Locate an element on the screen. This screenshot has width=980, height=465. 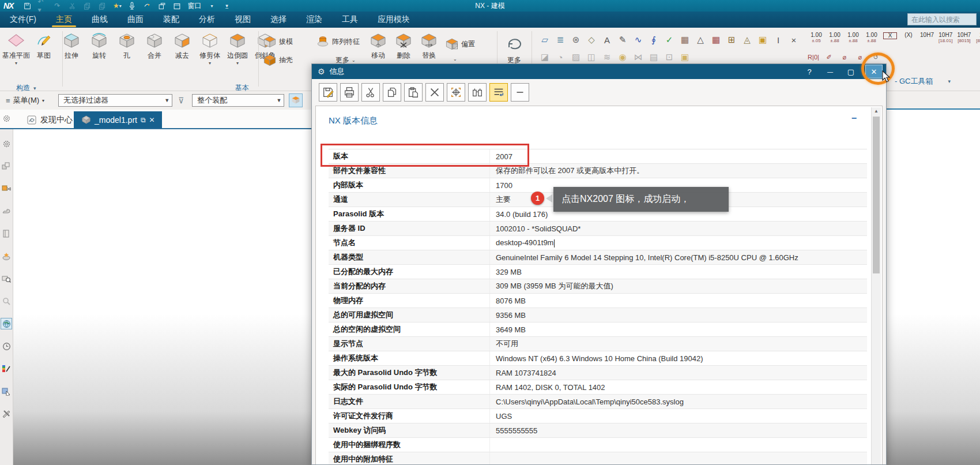
tolerance-style-button: 10H7 [18.01] is located at coordinates (945, 38).